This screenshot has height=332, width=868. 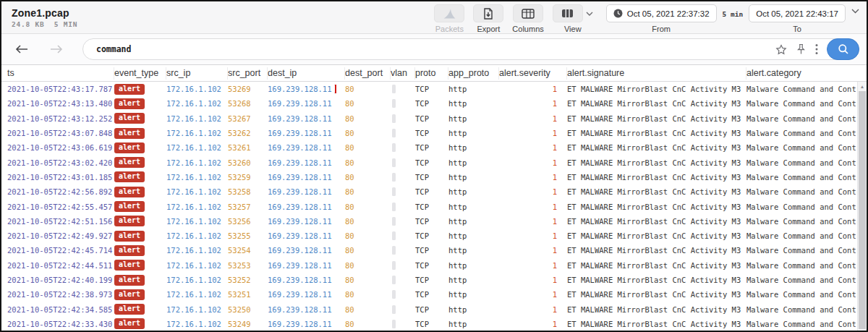 What do you see at coordinates (61, 324) in the screenshot?
I see `cell-ts: 2021-10-05T22:42:33.430` at bounding box center [61, 324].